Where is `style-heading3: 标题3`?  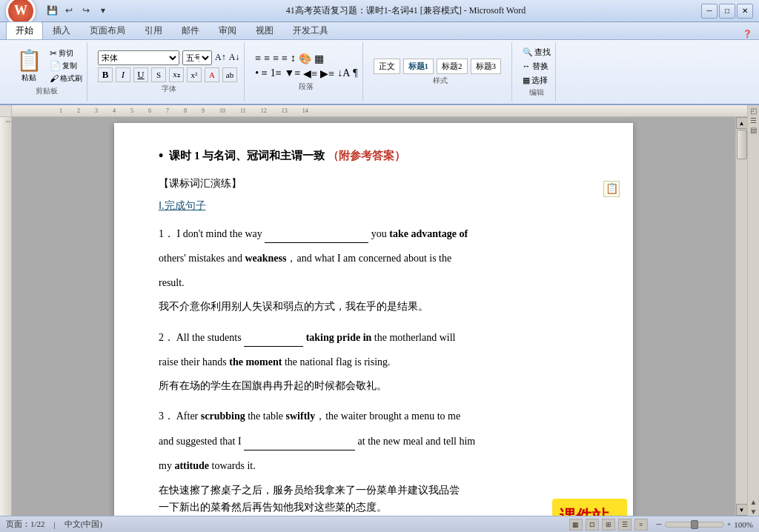 style-heading3: 标题3 is located at coordinates (486, 67).